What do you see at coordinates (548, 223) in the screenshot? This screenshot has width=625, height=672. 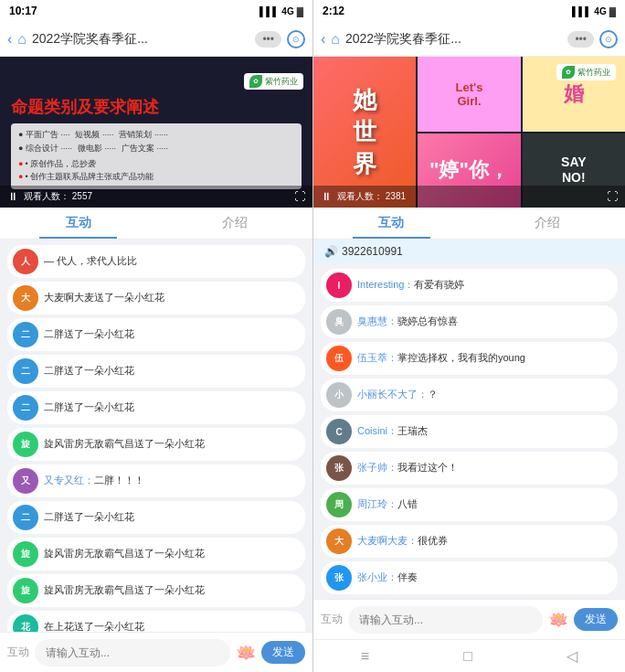 I see `tab-intro-right: 介绍` at bounding box center [548, 223].